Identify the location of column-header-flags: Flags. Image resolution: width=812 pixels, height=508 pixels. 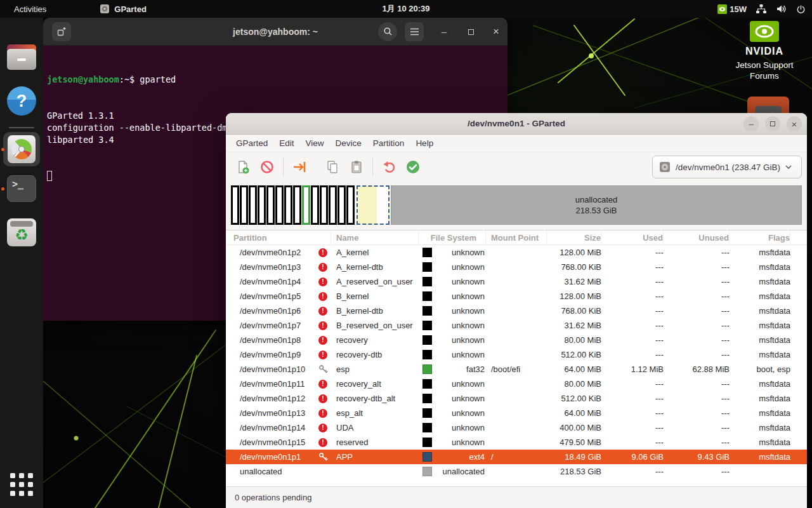
(760, 237).